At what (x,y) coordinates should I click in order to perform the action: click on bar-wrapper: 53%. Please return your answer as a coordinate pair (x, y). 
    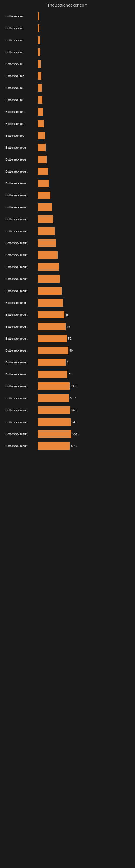
    Looking at the image, I should click on (84, 446).